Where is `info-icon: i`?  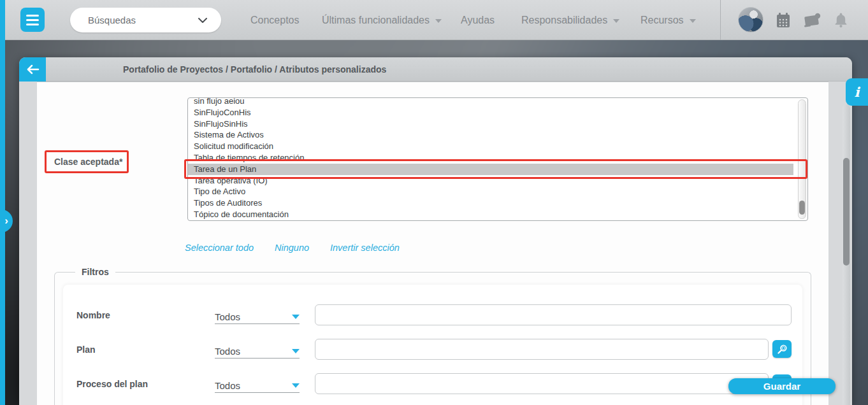
info-icon: i is located at coordinates (857, 92).